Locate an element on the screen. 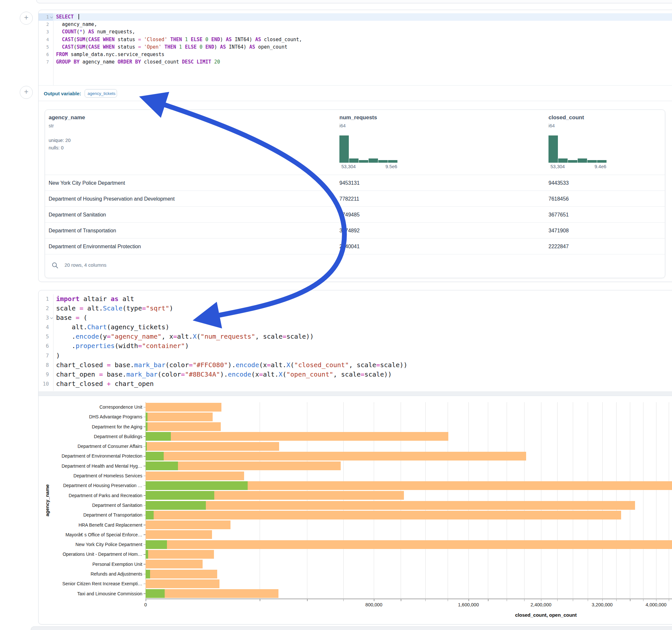 The image size is (672, 630). python-code-editor: 1import altair as alt2scale = alt.Scale(… is located at coordinates (355, 343).